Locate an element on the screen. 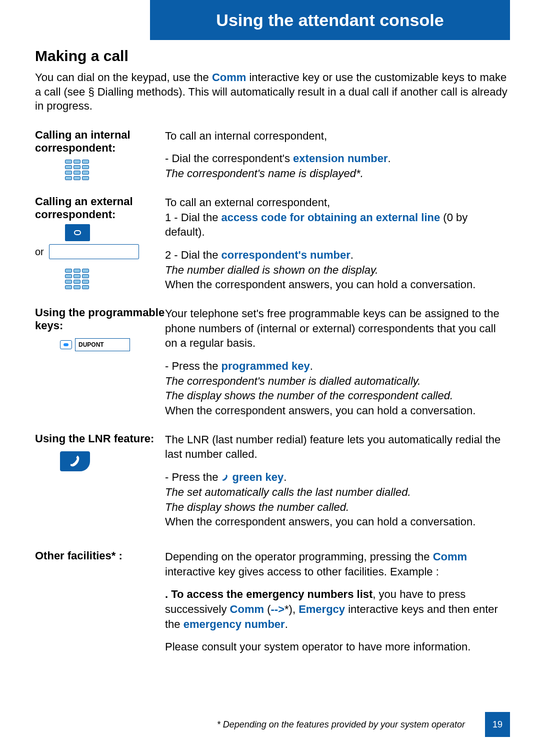  intro-text: You can dial on the keypad, use the Comm… is located at coordinates (272, 92).